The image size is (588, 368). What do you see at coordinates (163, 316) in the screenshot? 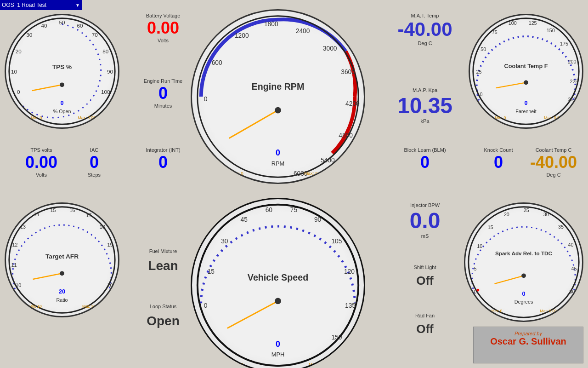
I see `loop-status-box: Loop Status Open` at bounding box center [163, 316].